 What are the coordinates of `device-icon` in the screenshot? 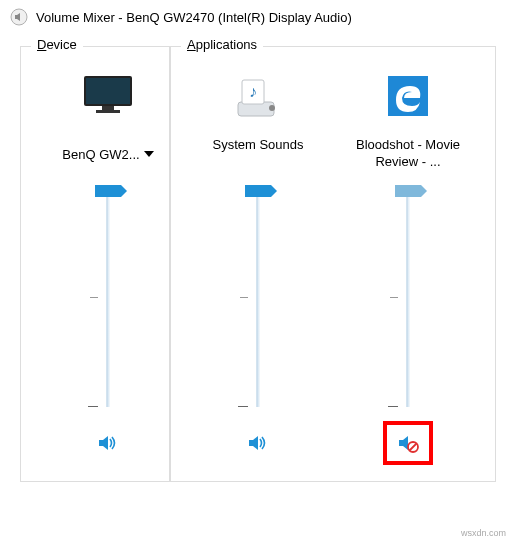 It's located at (108, 96).